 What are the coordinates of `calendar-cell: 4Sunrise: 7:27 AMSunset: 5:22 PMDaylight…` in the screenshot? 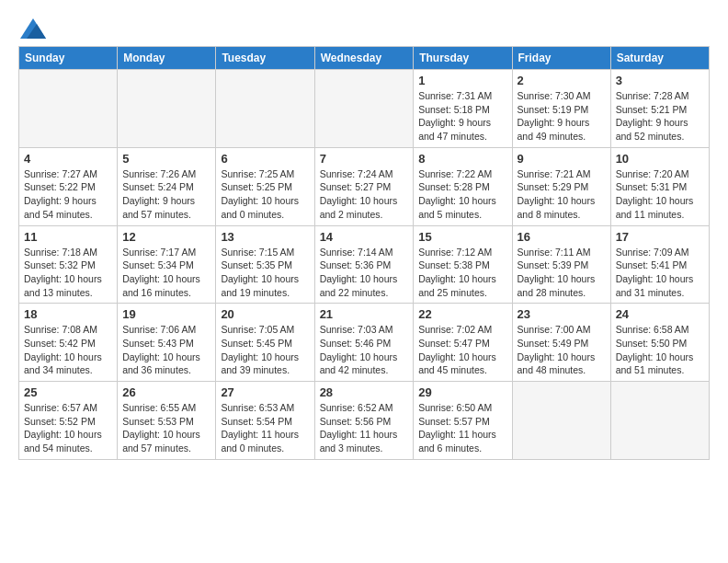 It's located at (68, 186).